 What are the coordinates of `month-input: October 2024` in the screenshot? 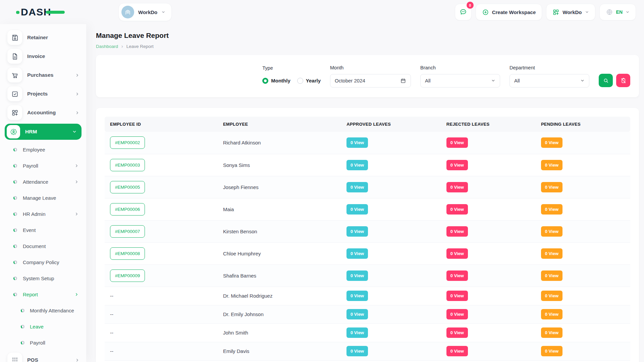 It's located at (370, 81).